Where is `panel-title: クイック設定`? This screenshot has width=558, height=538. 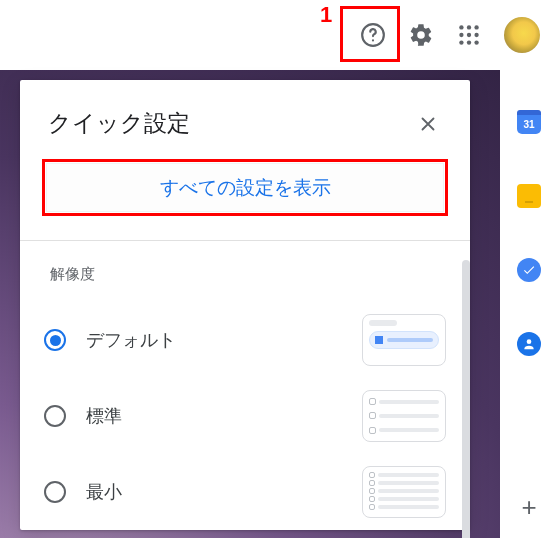 panel-title: クイック設定 is located at coordinates (119, 124).